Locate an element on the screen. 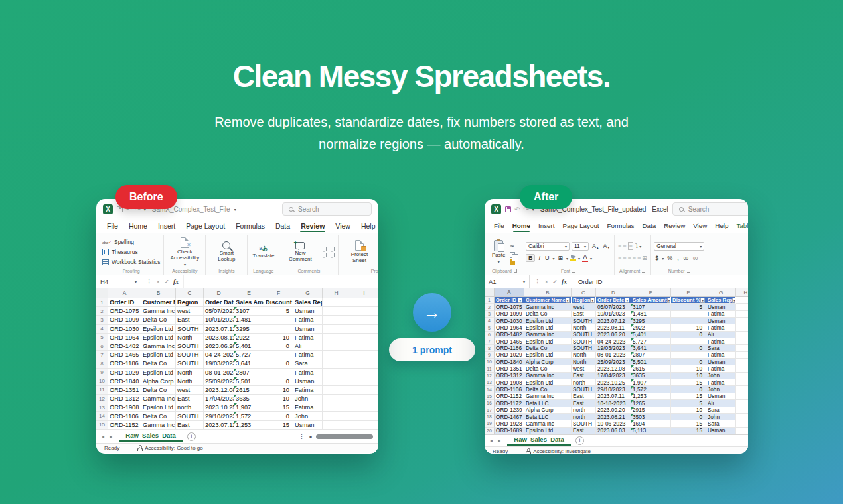 This screenshot has height=504, width=843. cell-discount: 0 is located at coordinates (689, 335).